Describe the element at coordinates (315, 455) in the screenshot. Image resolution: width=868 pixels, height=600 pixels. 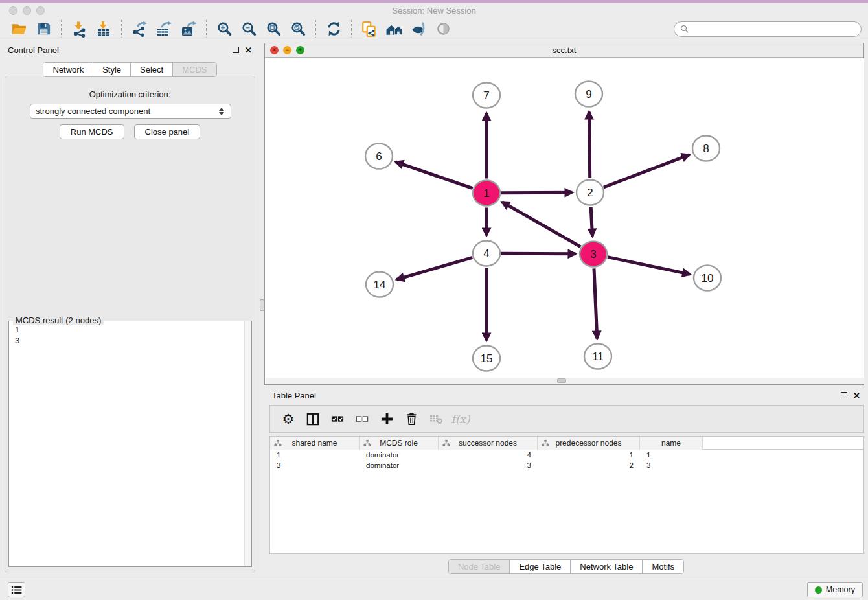
I see `cell-shared-name: 1` at that location.